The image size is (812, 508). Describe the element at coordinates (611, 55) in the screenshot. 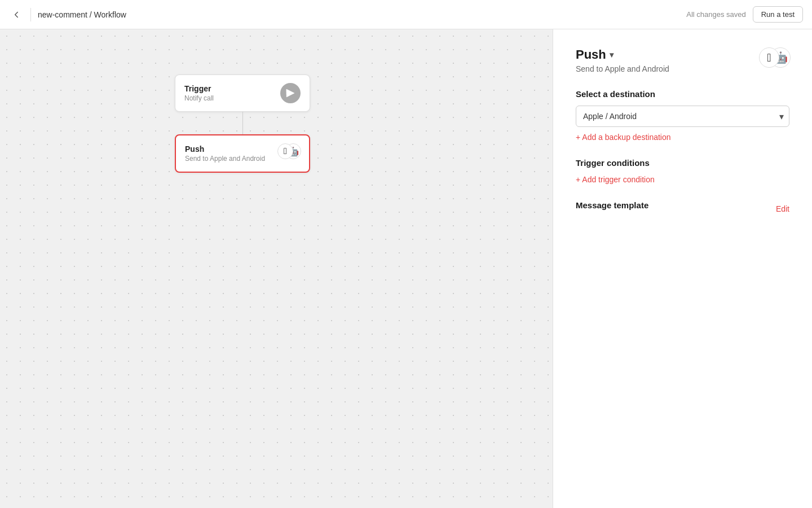

I see `title-dropdown-arrow: ▾` at that location.